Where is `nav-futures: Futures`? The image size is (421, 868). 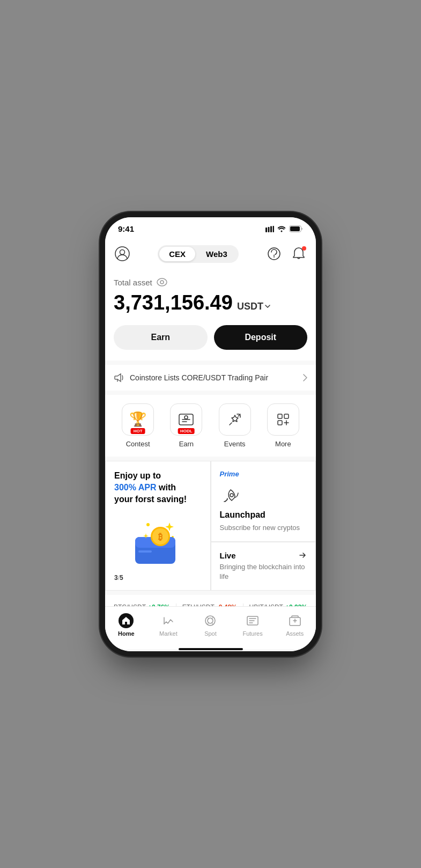
nav-futures: Futures is located at coordinates (253, 625).